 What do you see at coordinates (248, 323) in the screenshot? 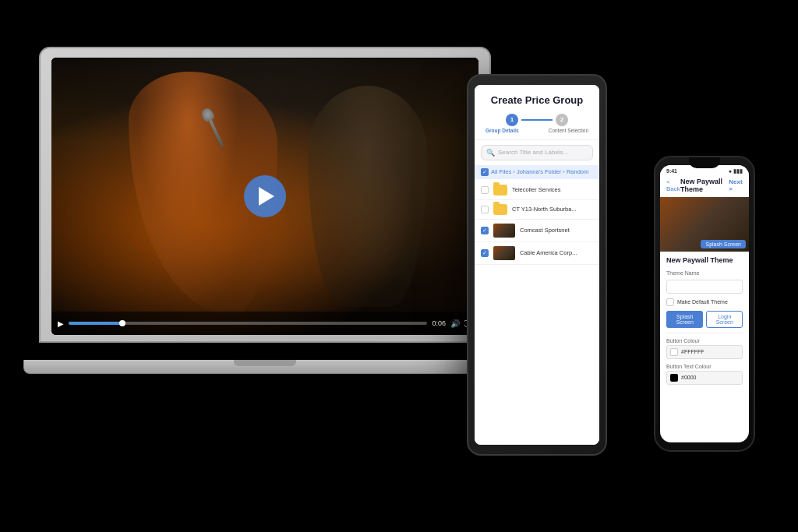
I see `progress-bar` at bounding box center [248, 323].